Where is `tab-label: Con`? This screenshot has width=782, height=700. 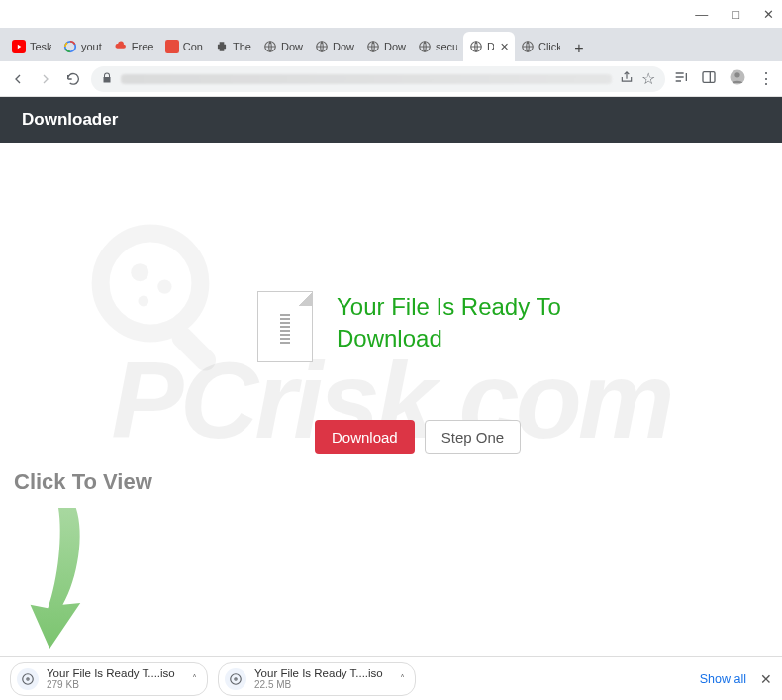
tab-label: Con is located at coordinates (193, 47).